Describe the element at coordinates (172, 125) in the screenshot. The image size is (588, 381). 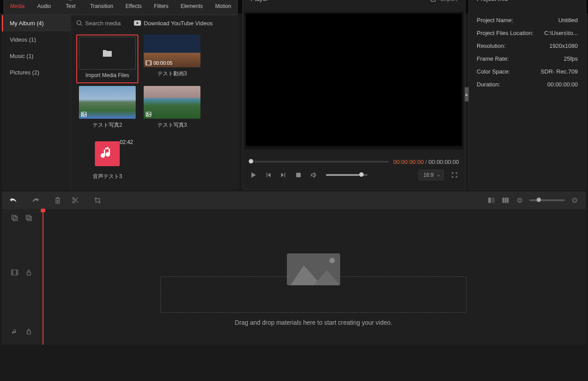
I see `media-label: テスト写真3` at that location.